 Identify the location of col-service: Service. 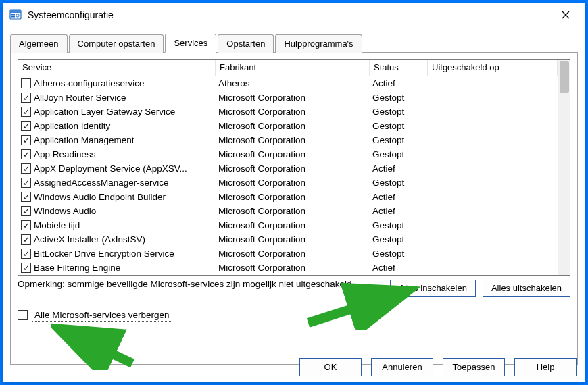
(117, 68).